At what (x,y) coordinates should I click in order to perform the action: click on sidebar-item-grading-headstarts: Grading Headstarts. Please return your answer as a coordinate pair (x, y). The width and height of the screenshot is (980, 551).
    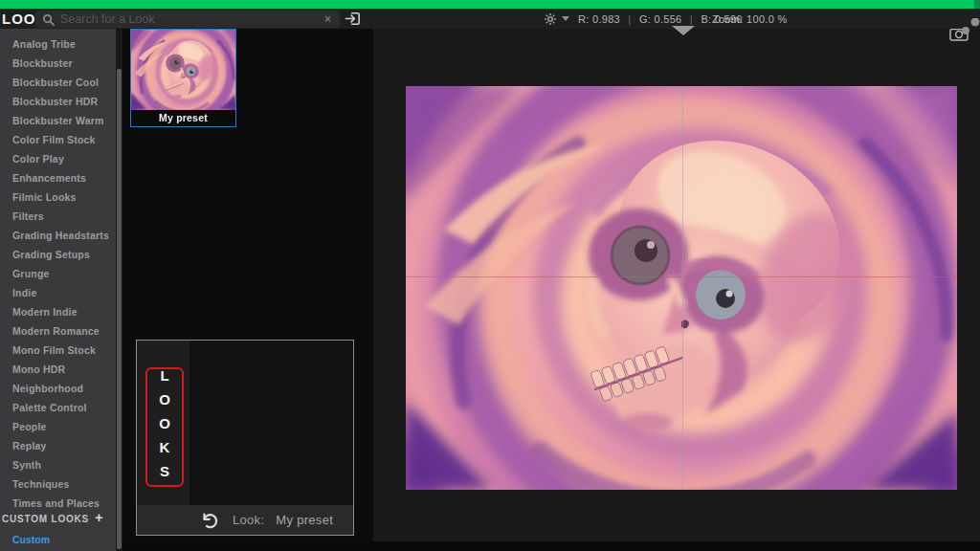
    Looking at the image, I should click on (58, 235).